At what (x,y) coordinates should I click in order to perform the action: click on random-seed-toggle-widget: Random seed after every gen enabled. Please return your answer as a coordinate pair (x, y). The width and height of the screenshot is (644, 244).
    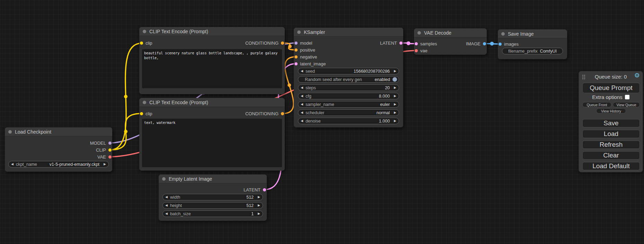
    Looking at the image, I should click on (349, 80).